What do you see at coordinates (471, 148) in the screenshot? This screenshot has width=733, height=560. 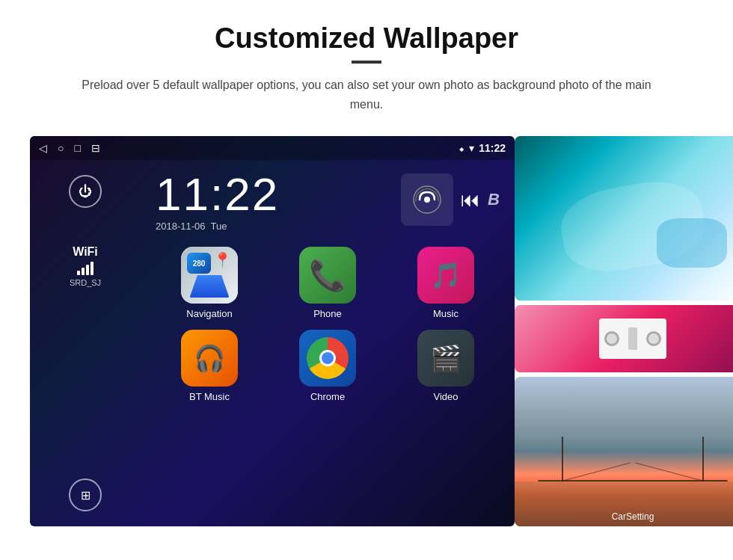 I see `wifi-status-icon: ▾` at bounding box center [471, 148].